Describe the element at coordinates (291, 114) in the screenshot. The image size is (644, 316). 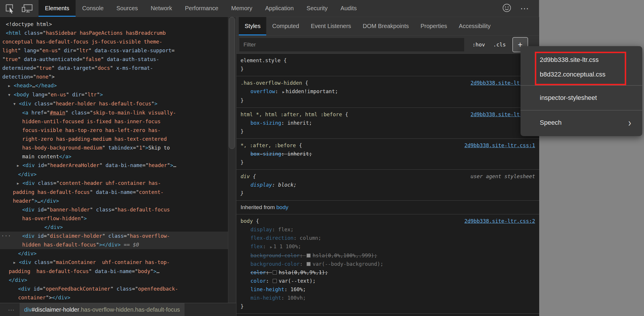
I see `rule-selector: html *, html :after, html :before` at that location.